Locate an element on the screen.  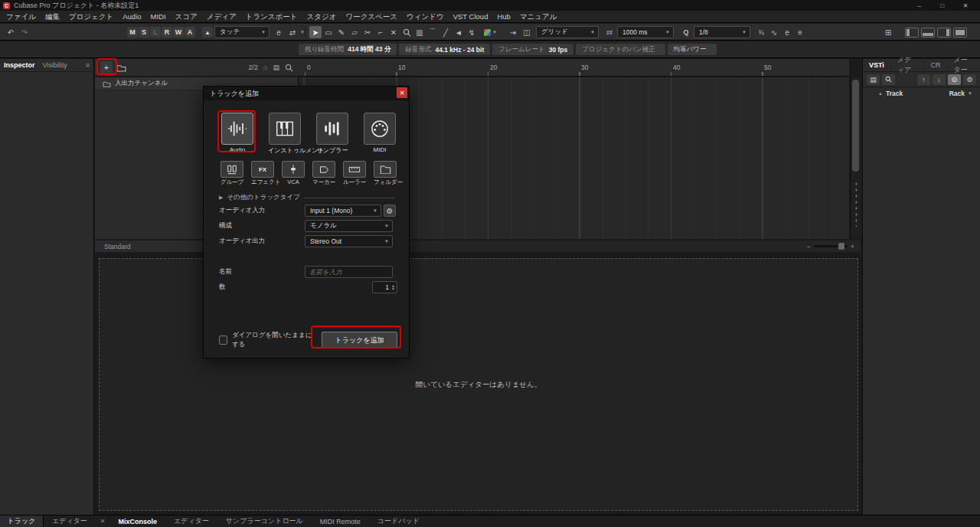
vsti-rack-section-label: Rack is located at coordinates (957, 93).